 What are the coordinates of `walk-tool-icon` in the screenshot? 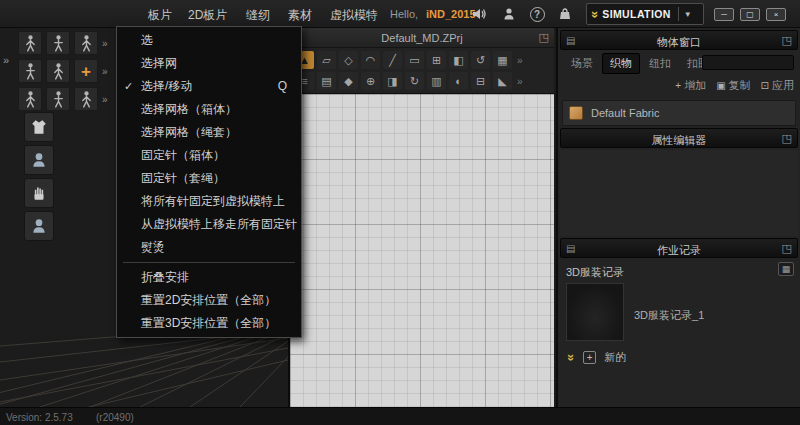 It's located at (30, 99).